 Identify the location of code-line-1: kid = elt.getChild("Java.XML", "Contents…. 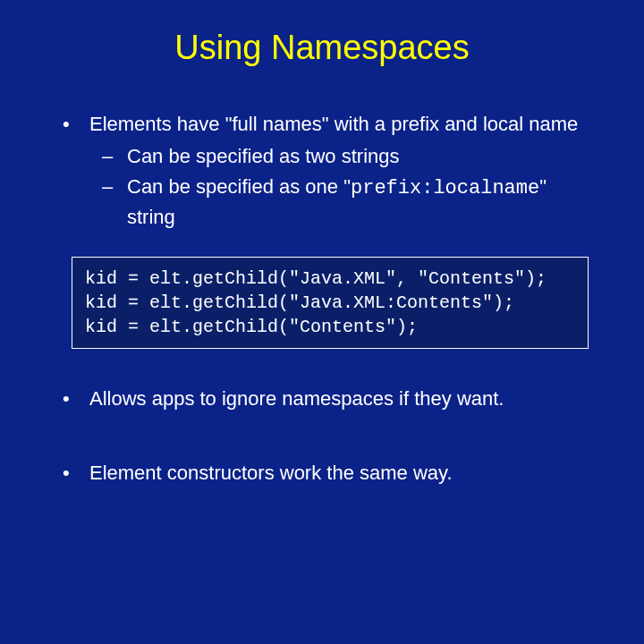
(316, 279).